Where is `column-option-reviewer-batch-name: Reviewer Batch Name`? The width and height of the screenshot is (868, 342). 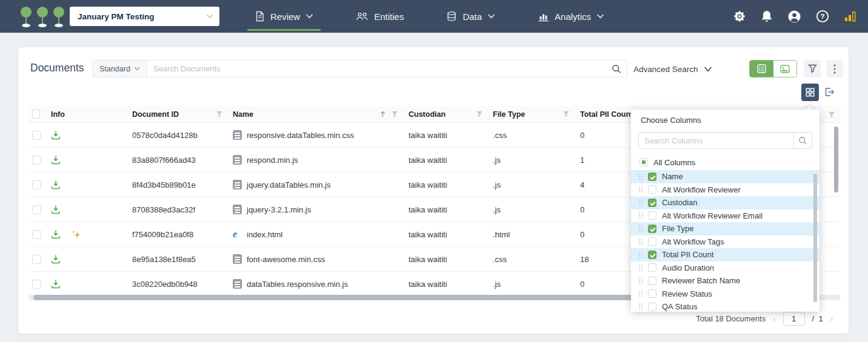 column-option-reviewer-batch-name: Reviewer Batch Name is located at coordinates (725, 281).